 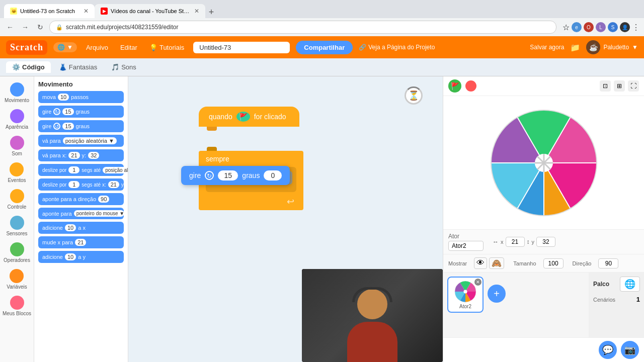 What do you see at coordinates (81, 199) in the screenshot?
I see `block-aponte-direcao: aponte para a direção 90` at bounding box center [81, 199].